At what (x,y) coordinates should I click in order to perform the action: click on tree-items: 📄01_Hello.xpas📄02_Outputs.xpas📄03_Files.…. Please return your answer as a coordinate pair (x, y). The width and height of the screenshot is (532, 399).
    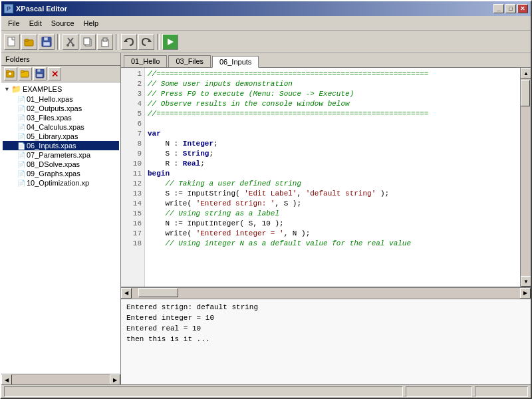
    Looking at the image, I should click on (61, 141).